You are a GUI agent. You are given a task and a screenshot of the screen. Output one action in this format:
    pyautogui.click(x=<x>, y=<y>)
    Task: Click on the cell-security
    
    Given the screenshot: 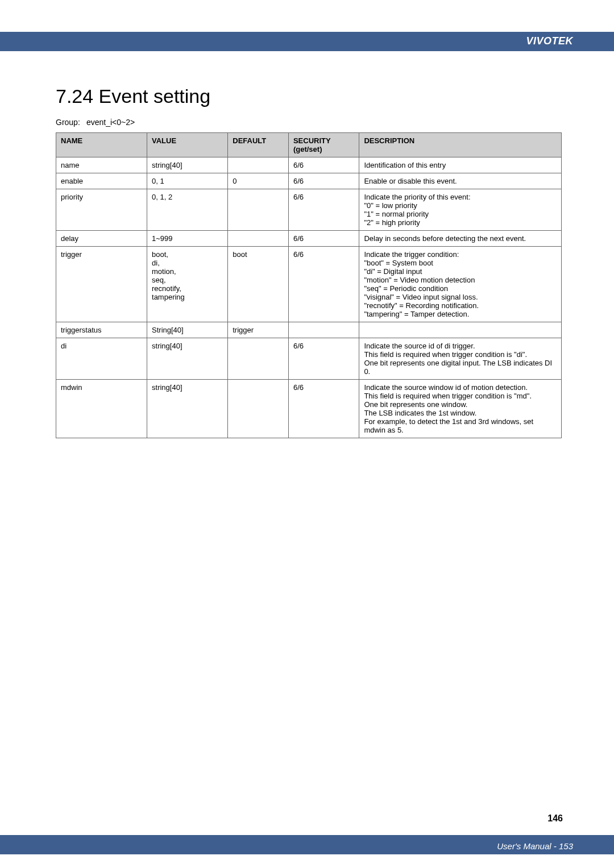 What is the action you would take?
    pyautogui.click(x=323, y=330)
    